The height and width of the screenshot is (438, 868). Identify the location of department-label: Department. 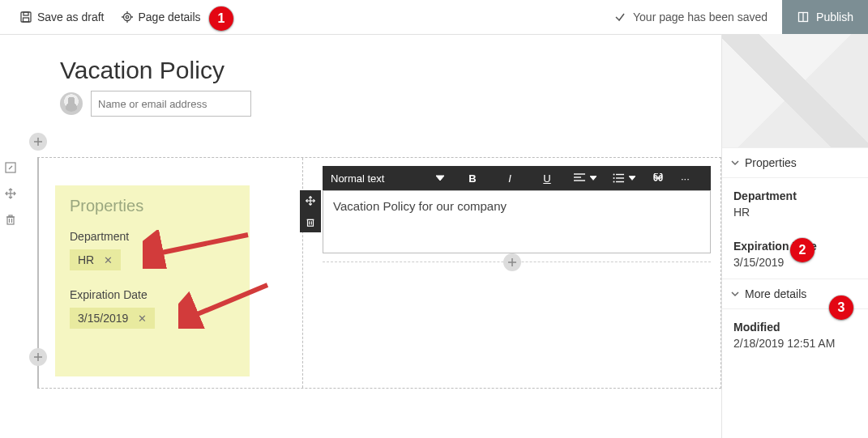
(152, 236).